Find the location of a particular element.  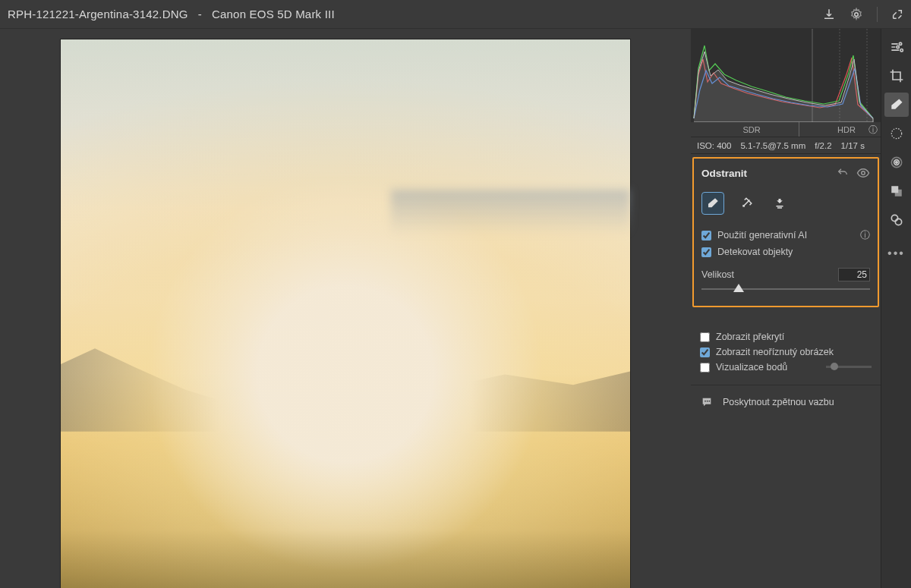

crop-icon is located at coordinates (897, 76).